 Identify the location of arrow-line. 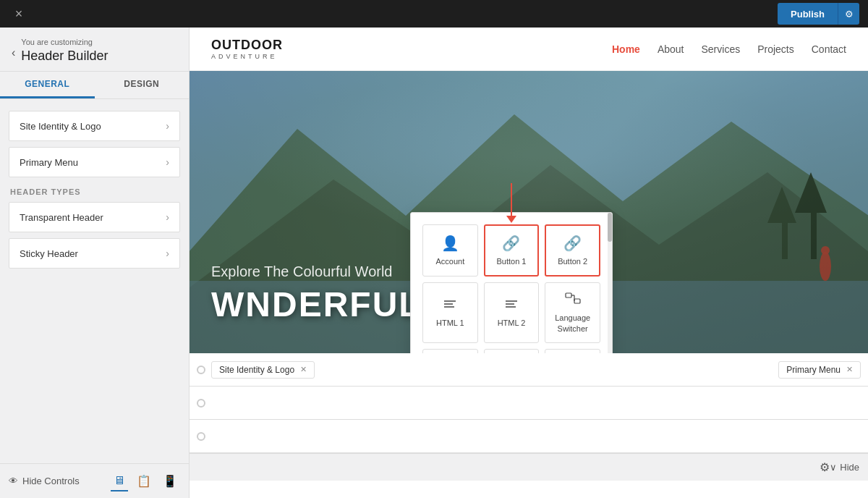
(511, 200).